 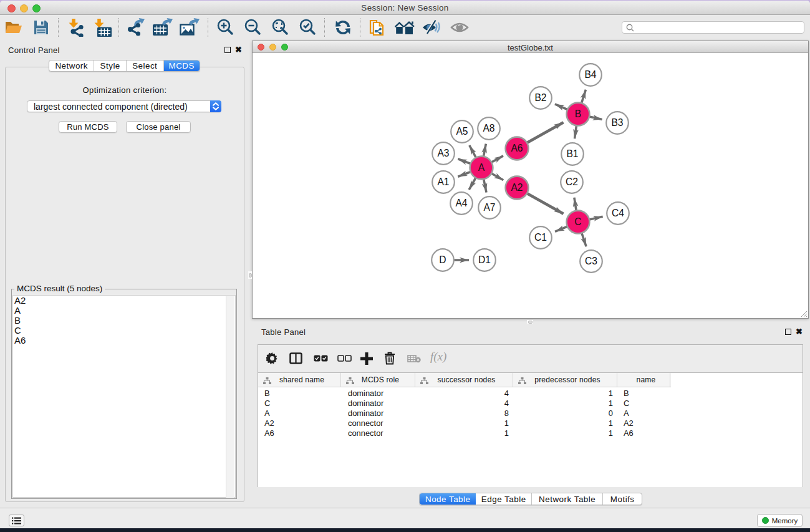 What do you see at coordinates (461, 131) in the screenshot?
I see `svg-text: A5` at bounding box center [461, 131].